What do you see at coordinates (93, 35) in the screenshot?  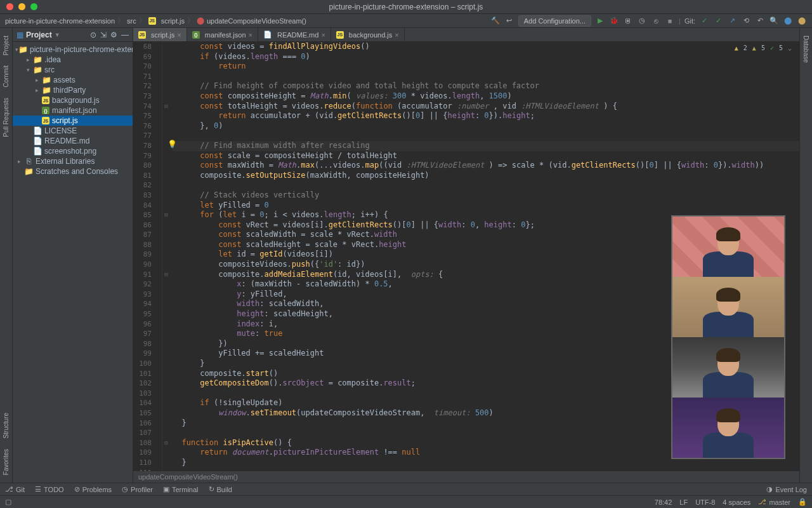 I see `select-opened-file-icon: ⊙` at bounding box center [93, 35].